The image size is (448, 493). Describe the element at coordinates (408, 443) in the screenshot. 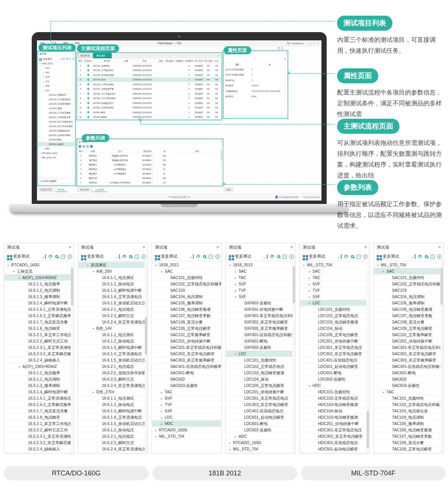

I see `tree-item: TAC108_直流分量` at that location.